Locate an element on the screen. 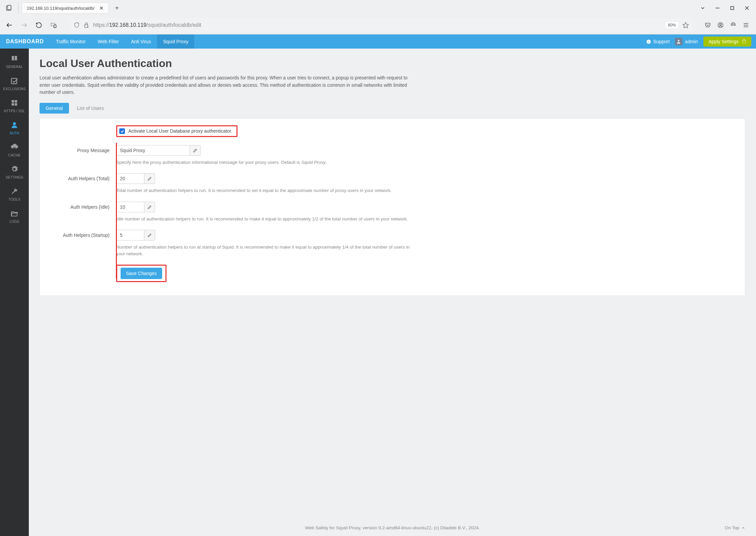  helpers-startup-input is located at coordinates (130, 235).